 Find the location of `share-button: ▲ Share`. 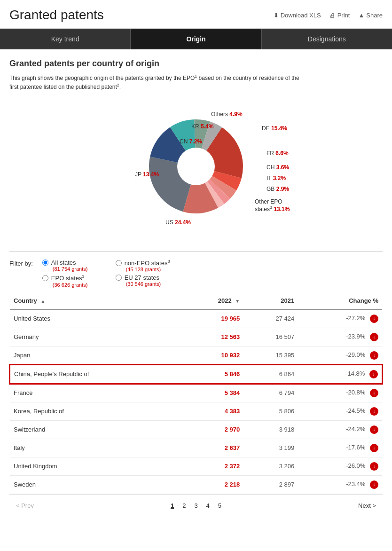

share-button: ▲ Share is located at coordinates (370, 15).